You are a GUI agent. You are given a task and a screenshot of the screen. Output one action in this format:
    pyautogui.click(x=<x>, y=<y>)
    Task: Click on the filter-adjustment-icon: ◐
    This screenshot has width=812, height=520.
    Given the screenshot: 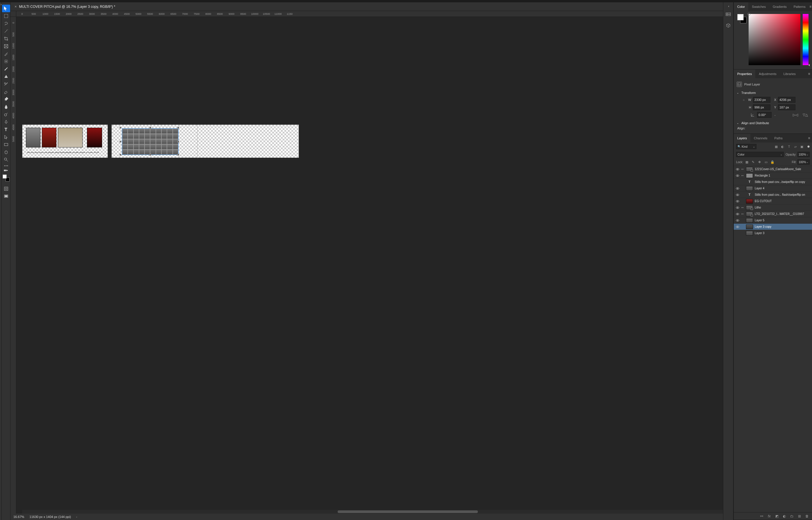 What is the action you would take?
    pyautogui.click(x=783, y=147)
    